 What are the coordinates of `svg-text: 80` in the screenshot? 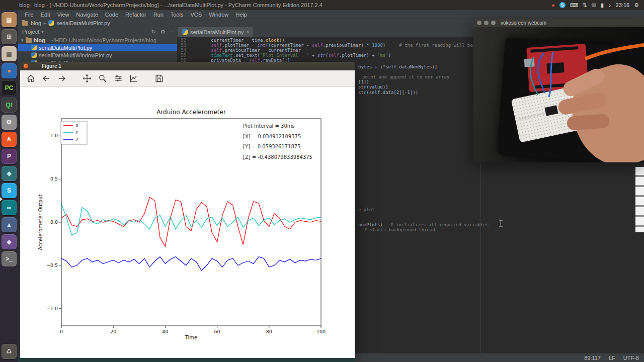 It's located at (269, 332).